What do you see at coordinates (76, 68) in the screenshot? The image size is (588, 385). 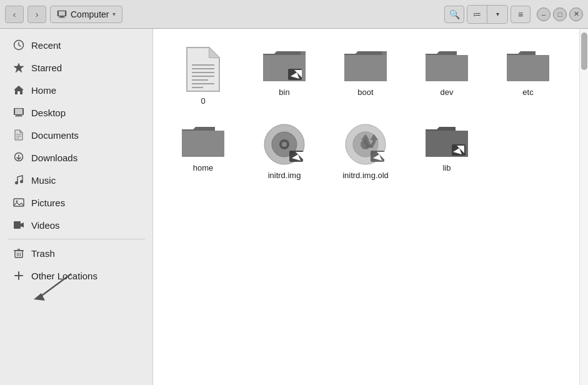 I see `sidebar-item-starred: Starred` at bounding box center [76, 68].